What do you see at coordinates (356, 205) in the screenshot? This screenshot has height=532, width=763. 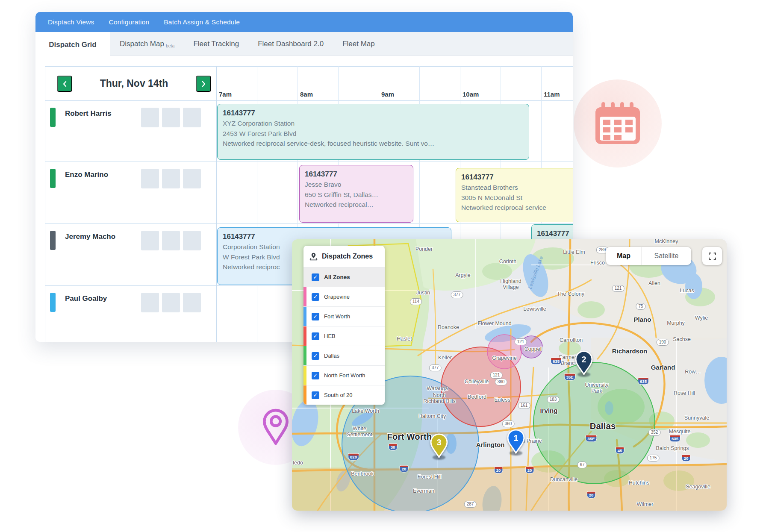 I see `job-detail: Networked reciprocal…` at bounding box center [356, 205].